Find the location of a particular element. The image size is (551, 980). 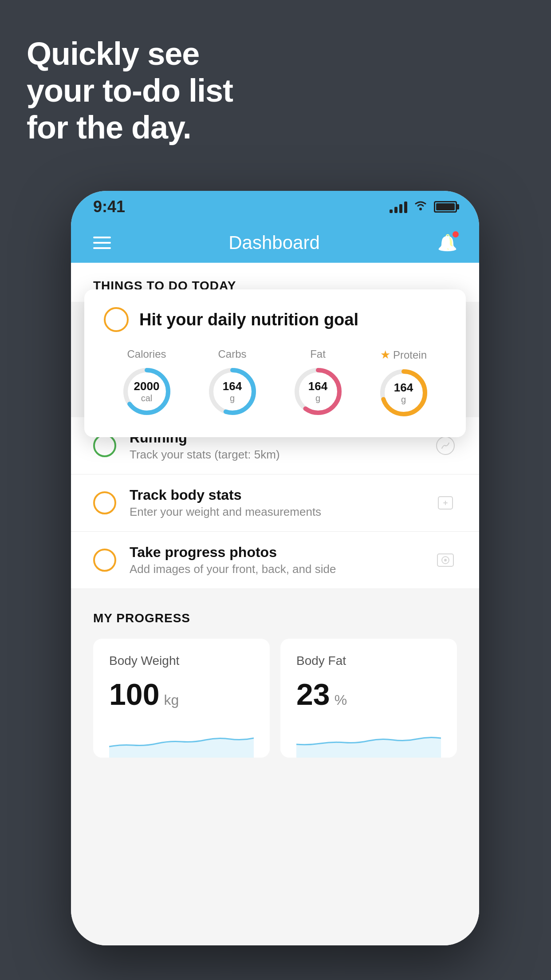

fat-value: 164 is located at coordinates (318, 386).